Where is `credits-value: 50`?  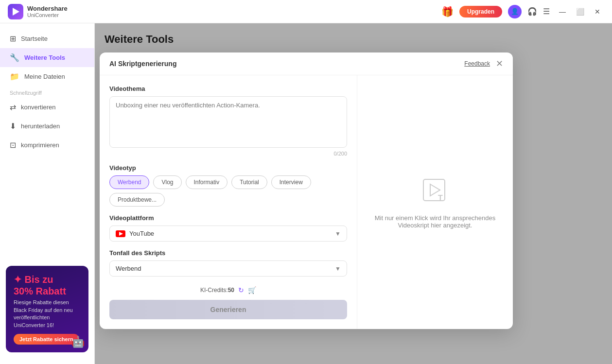
credits-value: 50 is located at coordinates (231, 290).